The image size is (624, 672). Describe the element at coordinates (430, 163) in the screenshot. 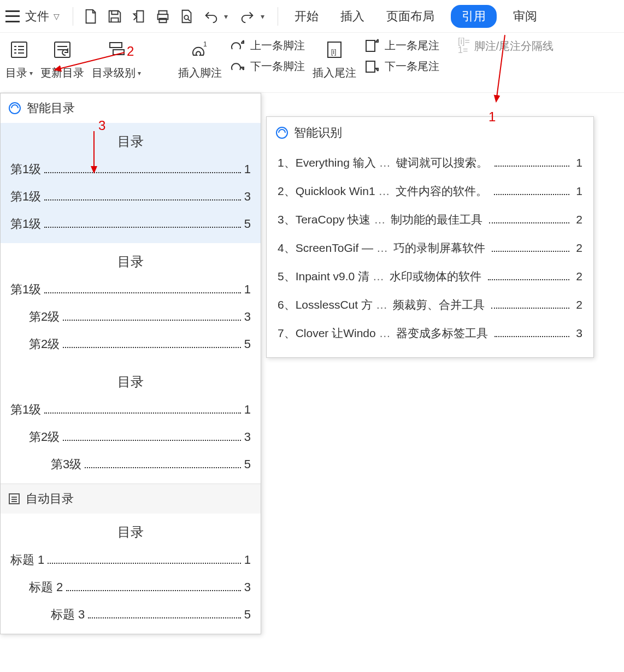

I see `recognition-item: 1、Everything 输入…键词就可以搜索。1` at that location.